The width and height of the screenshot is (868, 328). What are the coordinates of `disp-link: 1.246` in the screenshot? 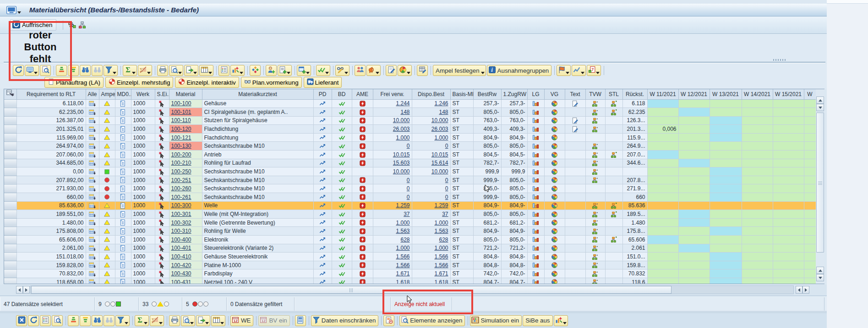 It's located at (441, 103).